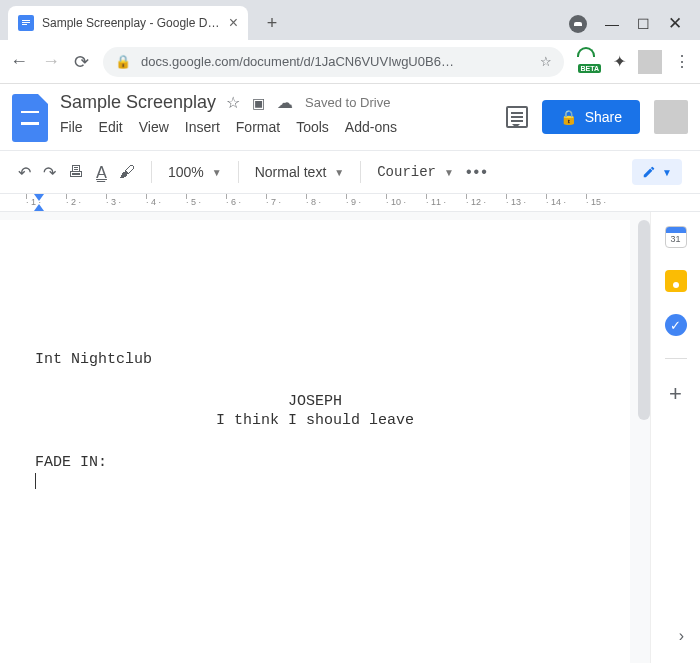 Image resolution: width=700 pixels, height=663 pixels. Describe the element at coordinates (312, 127) in the screenshot. I see `menu-tools: Tools` at that location.